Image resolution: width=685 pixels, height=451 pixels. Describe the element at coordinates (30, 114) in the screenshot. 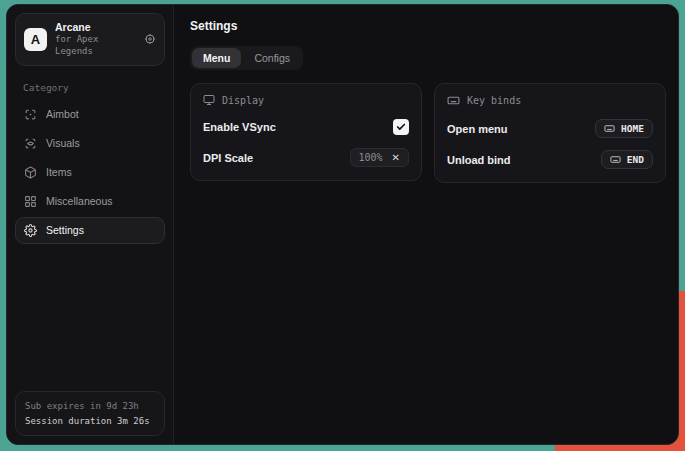

I see `crosshair-icon` at that location.